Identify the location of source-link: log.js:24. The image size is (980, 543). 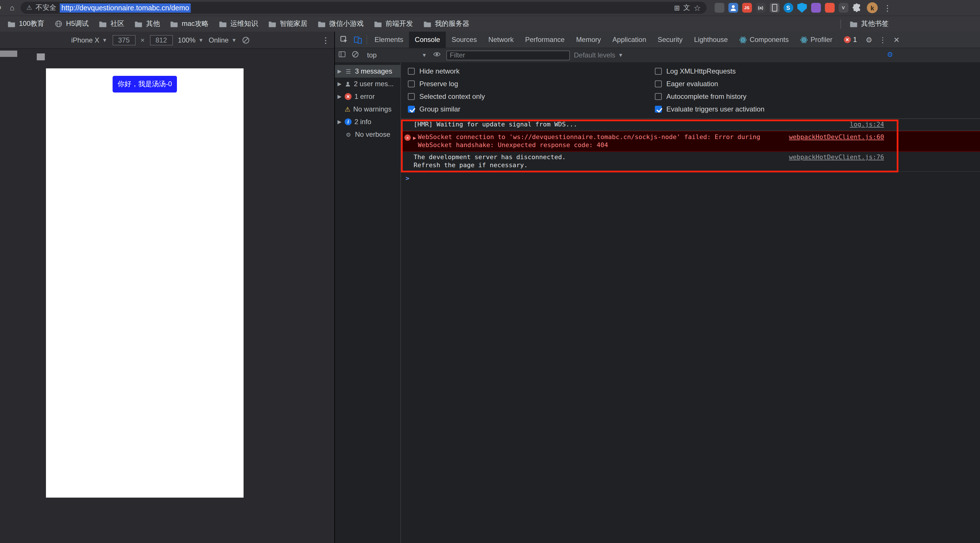
(867, 125).